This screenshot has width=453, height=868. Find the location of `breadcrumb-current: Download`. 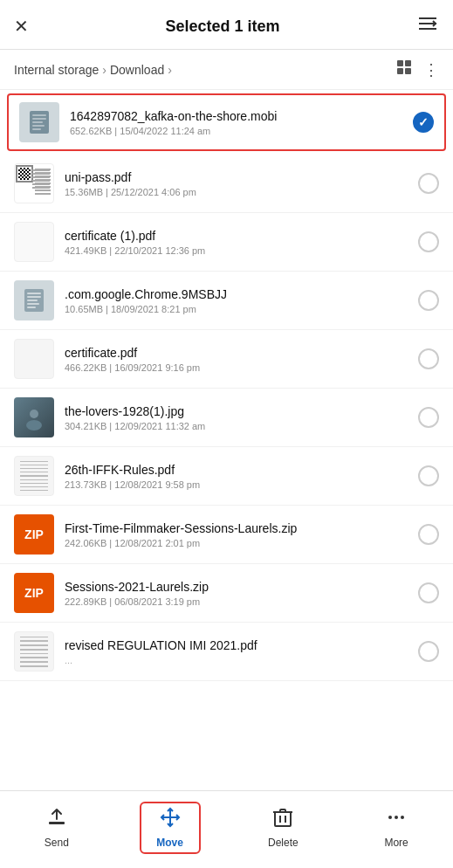

breadcrumb-current: Download is located at coordinates (137, 70).